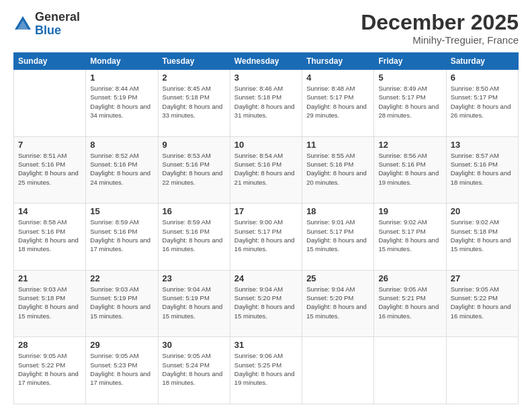 The height and width of the screenshot is (411, 532). Describe the element at coordinates (482, 145) in the screenshot. I see `day-number: 13` at that location.